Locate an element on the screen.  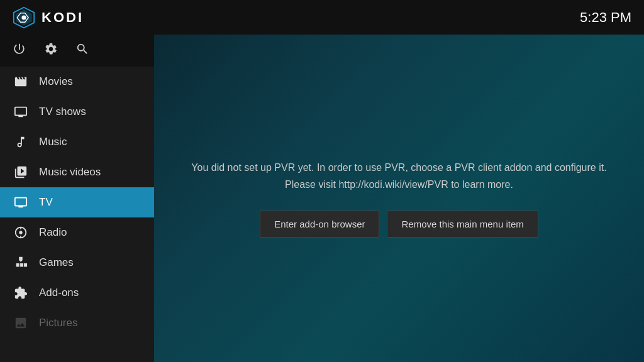
content-inner: You did not set up PVR yet. In order to … is located at coordinates (399, 199).